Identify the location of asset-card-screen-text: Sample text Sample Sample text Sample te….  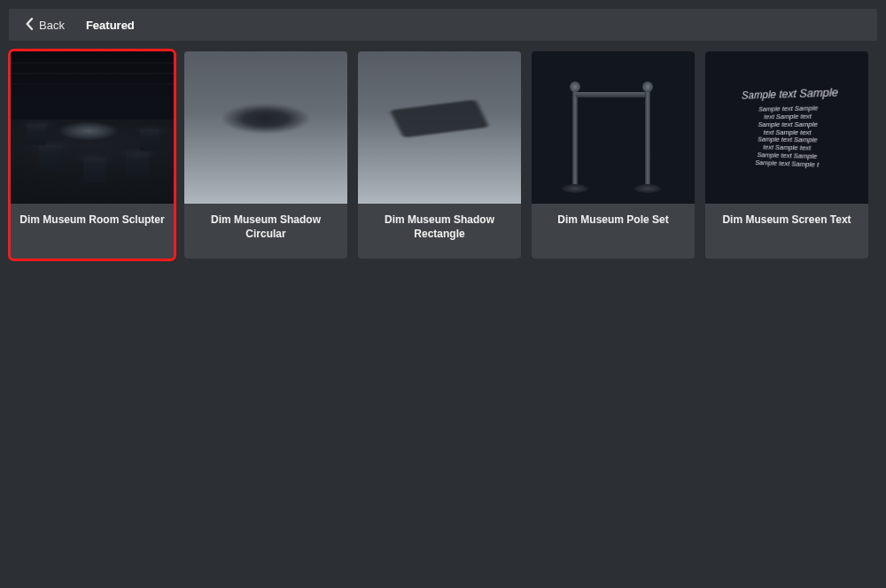
(787, 155).